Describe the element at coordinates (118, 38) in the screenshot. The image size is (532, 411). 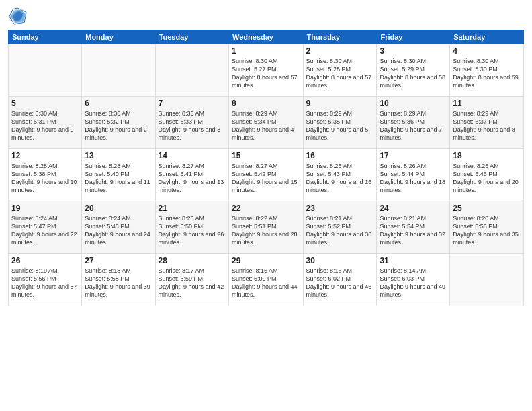
I see `weekday-header-monday: Monday` at that location.